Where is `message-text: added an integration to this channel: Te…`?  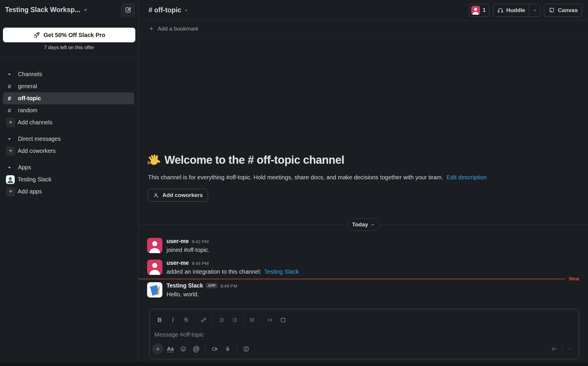
message-text: added an integration to this channel: Te… is located at coordinates (233, 272).